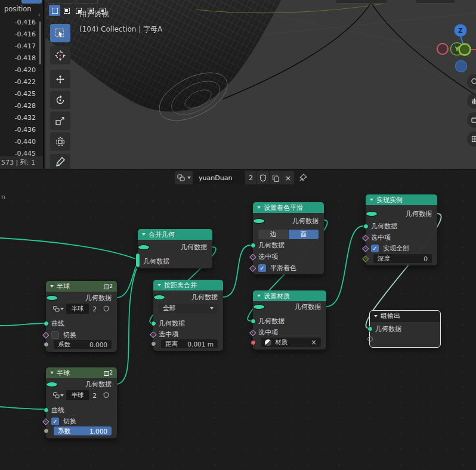 The height and width of the screenshot is (470, 476). I want to click on clear-material-icon: ×, so click(314, 342).